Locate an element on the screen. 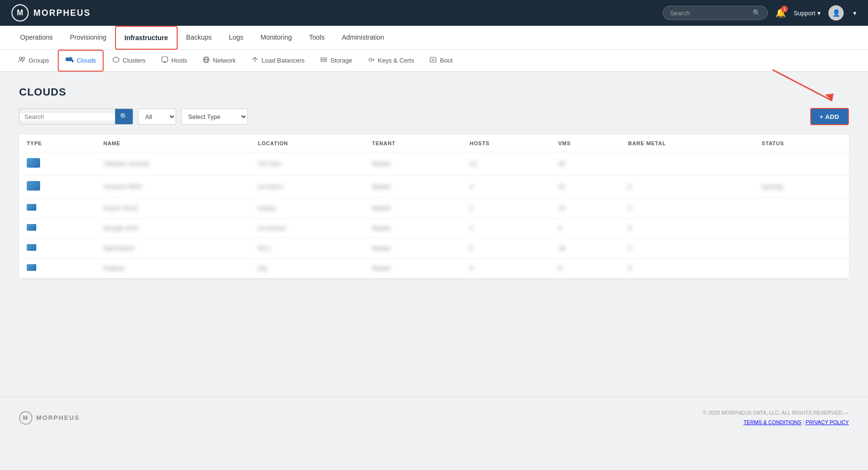  global-search-bar: 🔍 is located at coordinates (715, 13).